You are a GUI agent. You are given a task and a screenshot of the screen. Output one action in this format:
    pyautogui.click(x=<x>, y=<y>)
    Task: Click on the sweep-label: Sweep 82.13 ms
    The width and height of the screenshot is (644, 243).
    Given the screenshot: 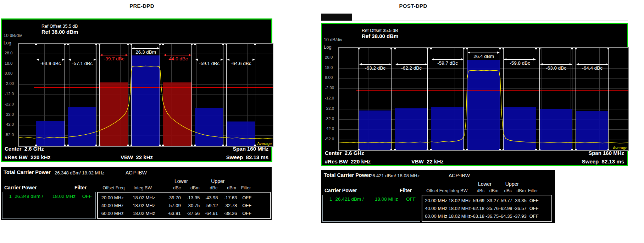 What is the action you would take?
    pyautogui.click(x=603, y=161)
    